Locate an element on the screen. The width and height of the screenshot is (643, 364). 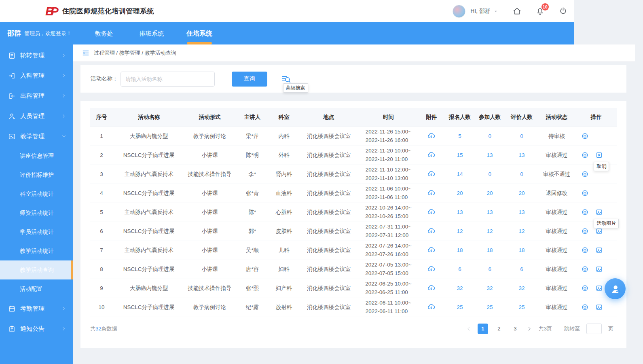
sidebar-subitem-师资活动统计: 师资活动统计 is located at coordinates (36, 213).